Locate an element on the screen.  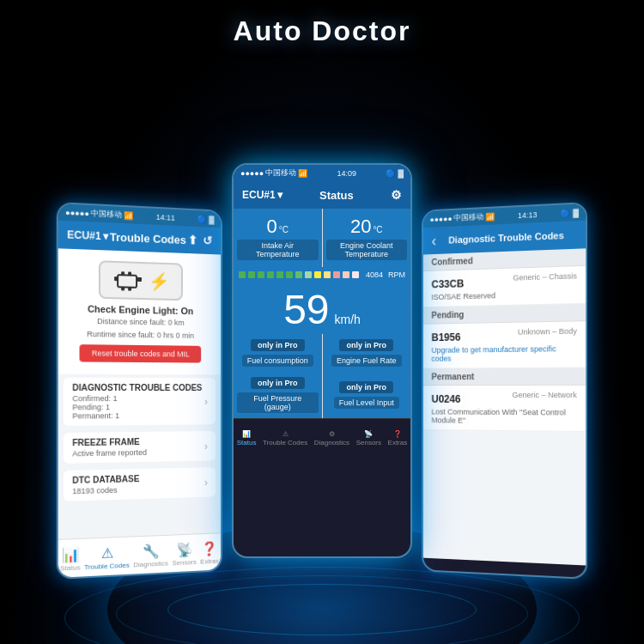
sensor-cell-ect: 20 °C Engine Coolant Temperature is located at coordinates (368, 238).